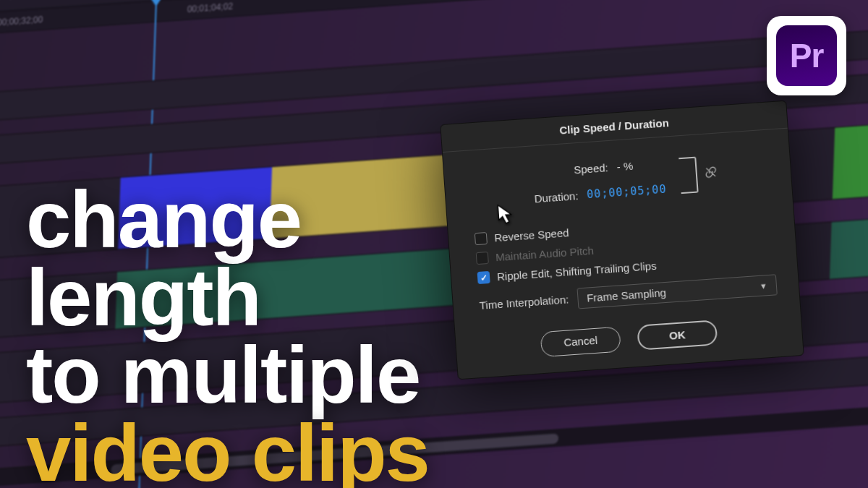  What do you see at coordinates (581, 343) in the screenshot?
I see `cancel-button: Cancel` at bounding box center [581, 343].